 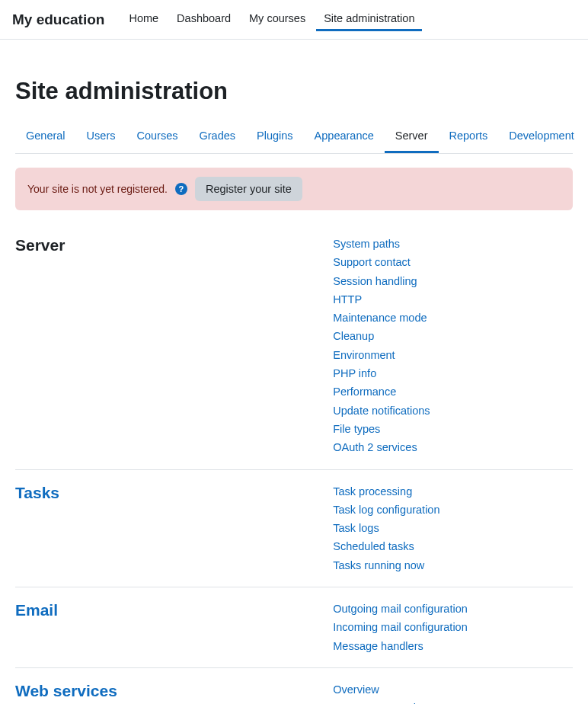 I want to click on link-session-handling: Session handling, so click(x=452, y=281).